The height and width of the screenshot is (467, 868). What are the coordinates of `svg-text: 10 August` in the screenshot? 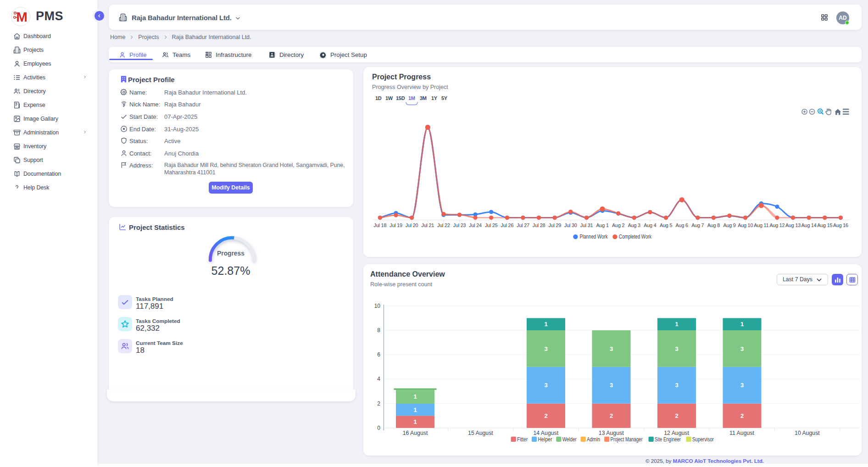 It's located at (807, 433).